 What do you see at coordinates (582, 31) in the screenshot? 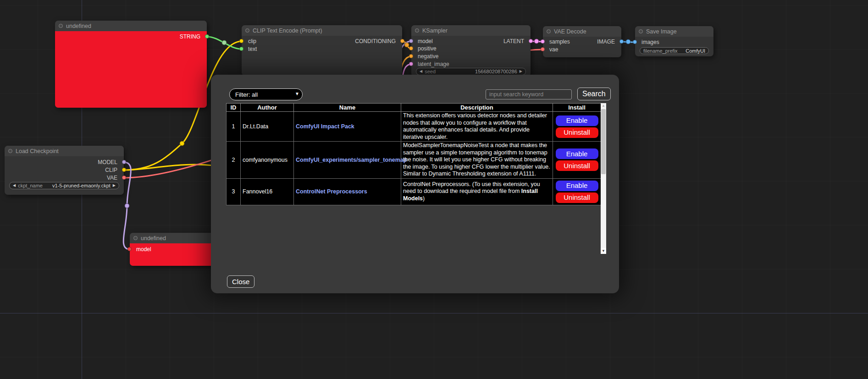
I see `node-header: VAE Decode` at bounding box center [582, 31].